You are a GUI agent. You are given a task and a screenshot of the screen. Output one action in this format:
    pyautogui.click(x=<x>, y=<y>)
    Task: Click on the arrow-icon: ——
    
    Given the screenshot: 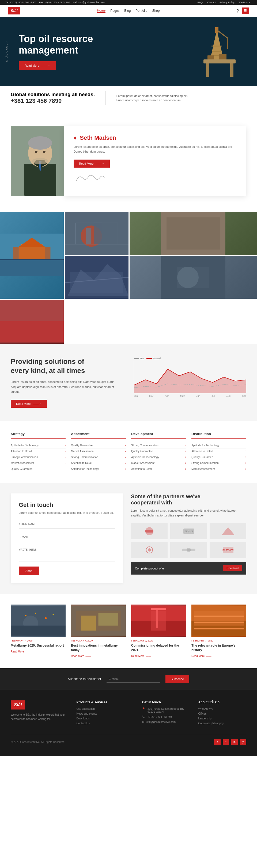 What is the action you would take?
    pyautogui.click(x=208, y=656)
    